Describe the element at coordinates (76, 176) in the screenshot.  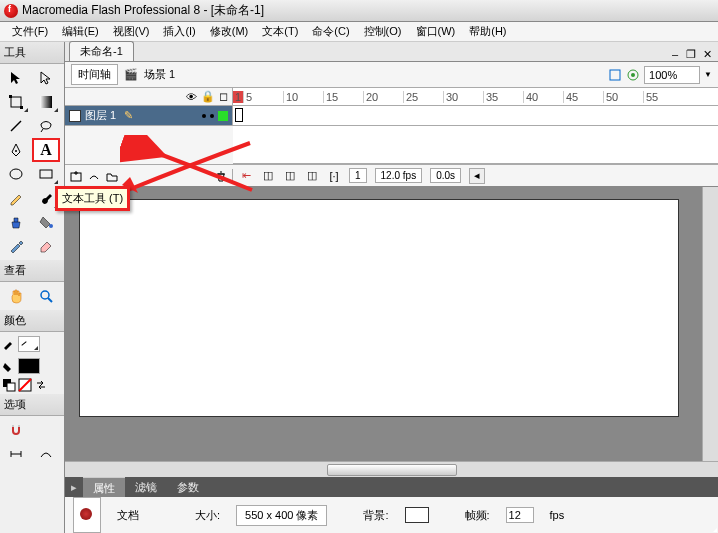
I see `add-layer-button` at that location.